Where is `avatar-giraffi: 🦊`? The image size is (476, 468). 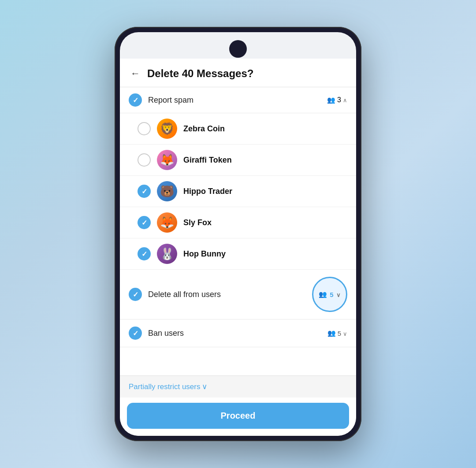
avatar-giraffi: 🦊 is located at coordinates (167, 160).